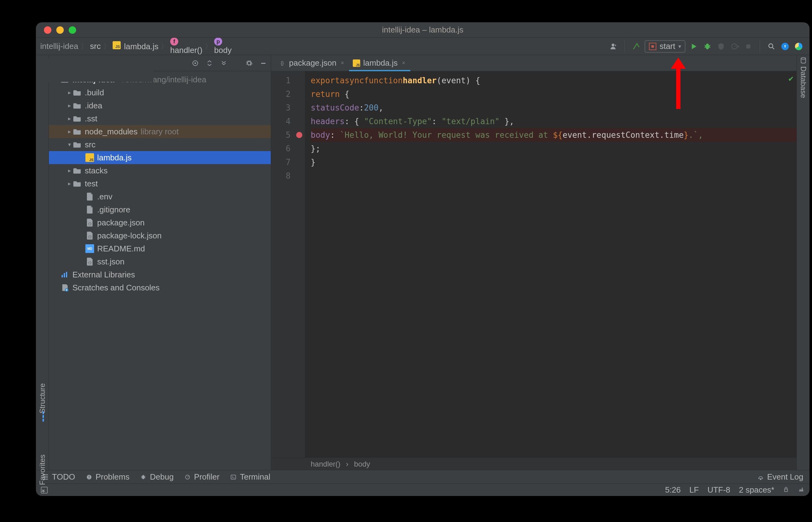 This screenshot has height=522, width=812. What do you see at coordinates (160, 249) in the screenshot?
I see `tree-row: MDREADME.md` at bounding box center [160, 249].